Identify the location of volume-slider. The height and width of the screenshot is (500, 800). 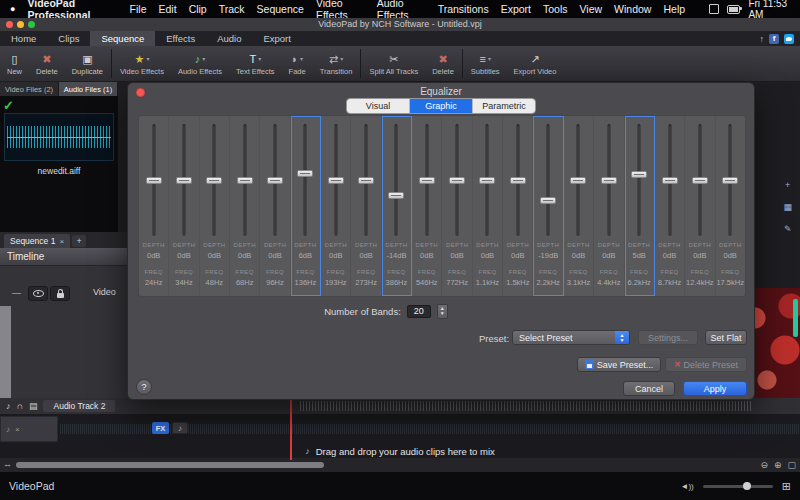
(738, 486).